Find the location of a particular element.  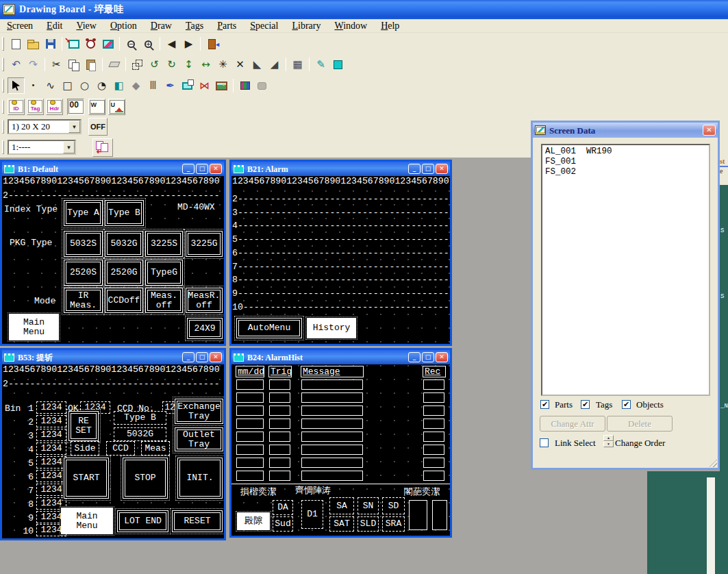

pkg-2520s-button: 2520S is located at coordinates (84, 273).